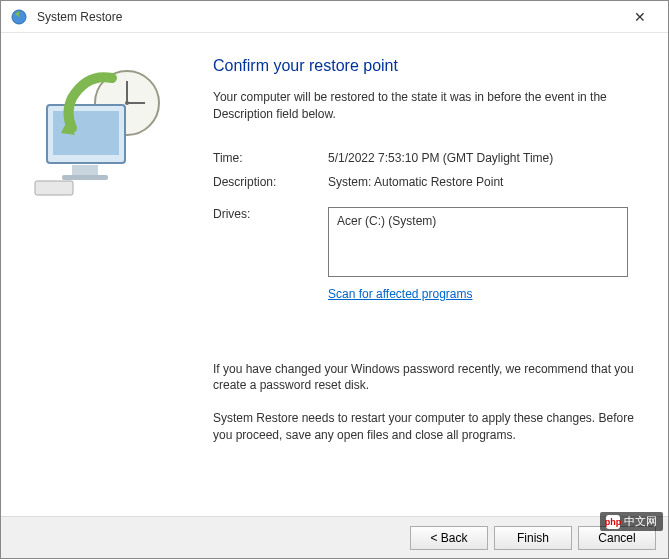  Describe the element at coordinates (483, 182) in the screenshot. I see `description-value: System: Automatic Restore Point` at that location.